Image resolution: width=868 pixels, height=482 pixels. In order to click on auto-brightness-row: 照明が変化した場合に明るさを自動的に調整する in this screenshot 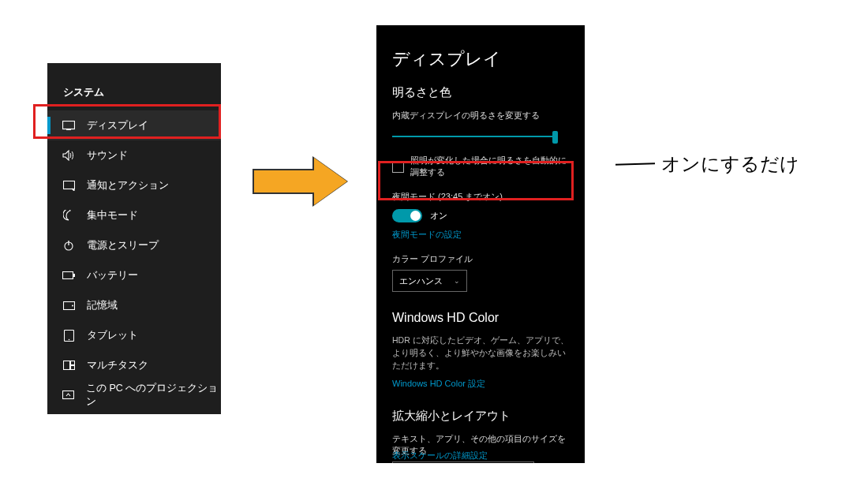, I will do `click(483, 166)`.